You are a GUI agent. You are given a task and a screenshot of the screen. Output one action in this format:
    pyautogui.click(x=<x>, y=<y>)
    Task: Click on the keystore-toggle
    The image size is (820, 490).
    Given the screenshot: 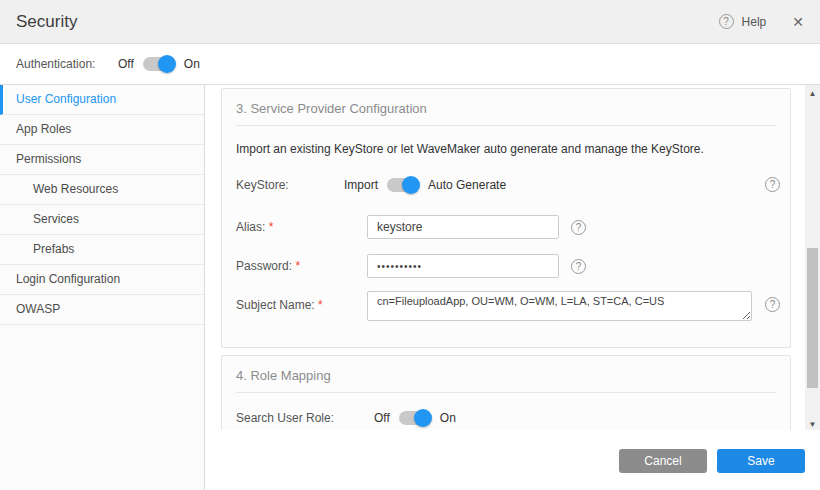 What is the action you would take?
    pyautogui.click(x=403, y=185)
    